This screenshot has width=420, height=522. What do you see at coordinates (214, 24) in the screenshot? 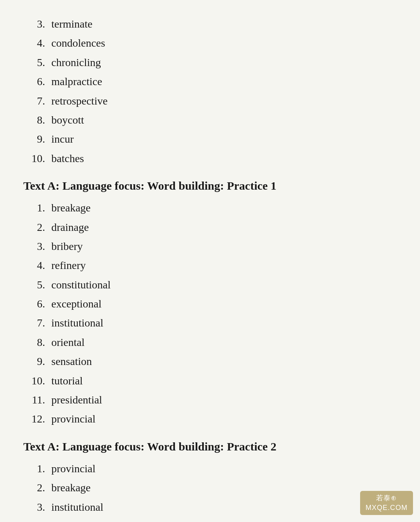
I see `list-item: 3.terminate` at bounding box center [214, 24].